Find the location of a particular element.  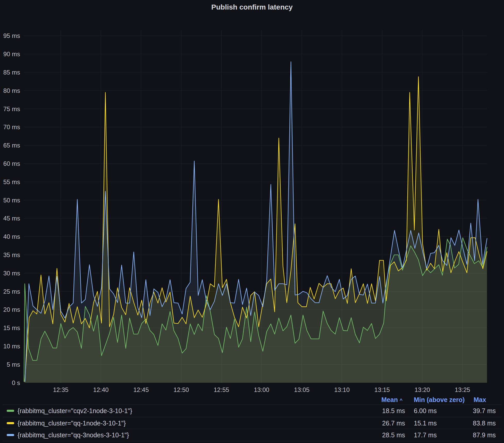

svg-text: 40 ms is located at coordinates (12, 237).